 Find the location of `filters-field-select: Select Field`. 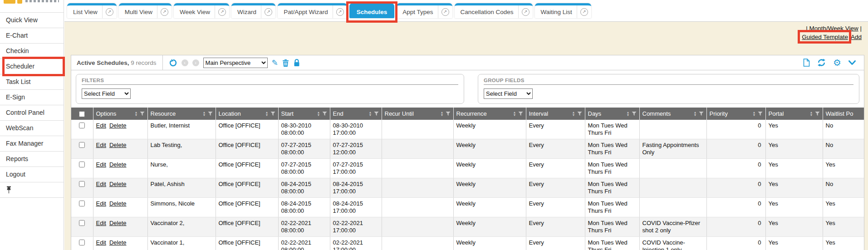

filters-field-select: Select Field is located at coordinates (106, 93).